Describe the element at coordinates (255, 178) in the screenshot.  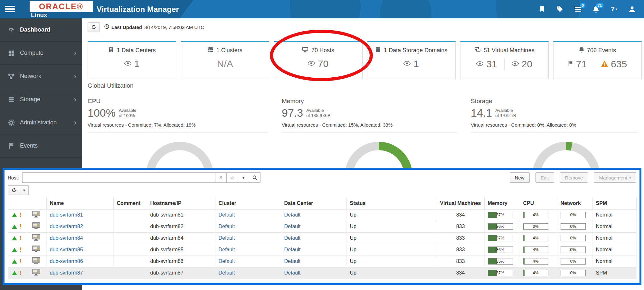
I see `search-icon` at that location.